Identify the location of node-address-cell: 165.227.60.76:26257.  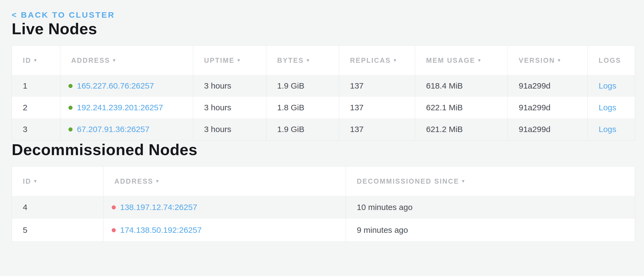
(127, 86).